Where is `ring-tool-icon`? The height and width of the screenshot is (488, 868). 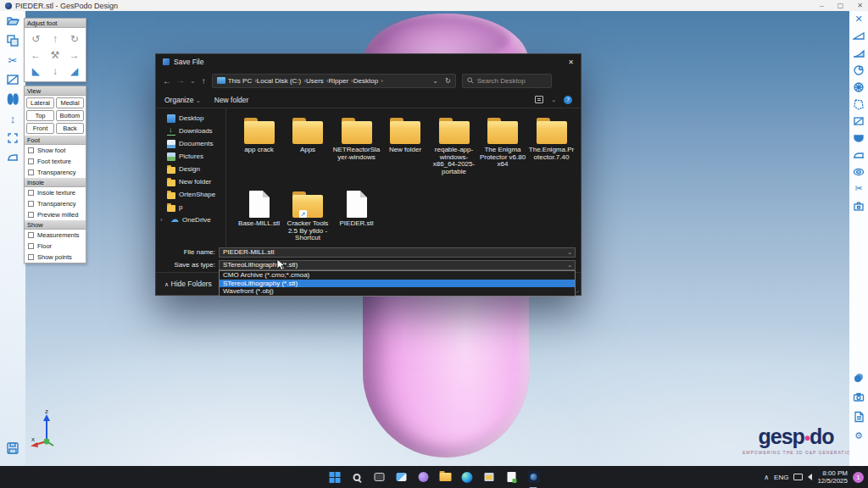
ring-tool-icon is located at coordinates (860, 171).